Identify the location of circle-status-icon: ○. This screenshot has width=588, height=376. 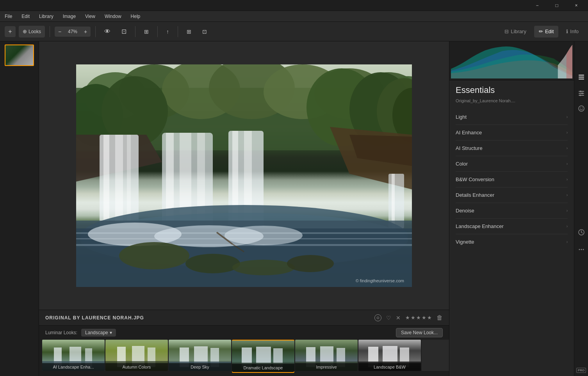
(378, 318).